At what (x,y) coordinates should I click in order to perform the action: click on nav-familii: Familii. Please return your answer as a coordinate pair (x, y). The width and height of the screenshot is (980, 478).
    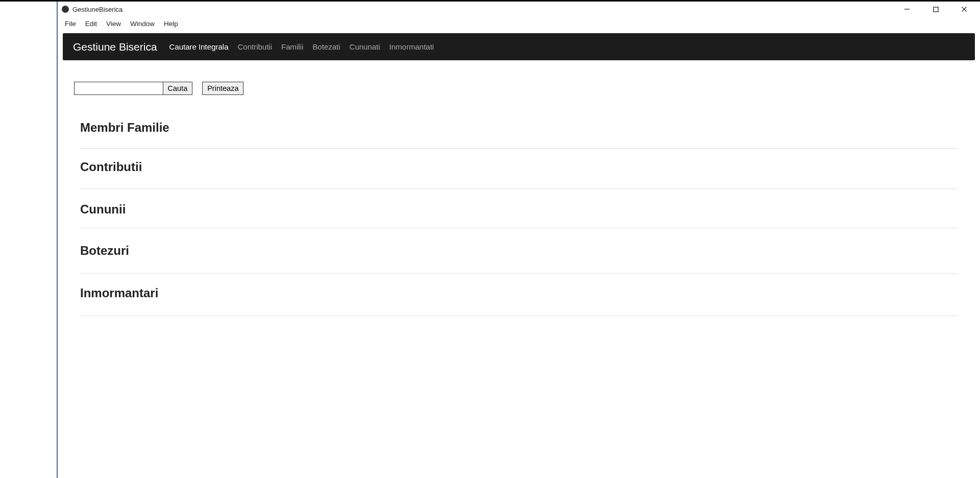
    Looking at the image, I should click on (292, 47).